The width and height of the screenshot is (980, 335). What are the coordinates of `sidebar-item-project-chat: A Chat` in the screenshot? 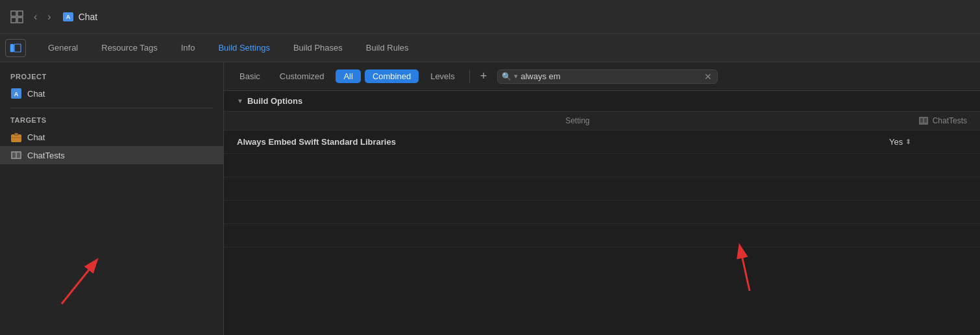 It's located at (112, 93).